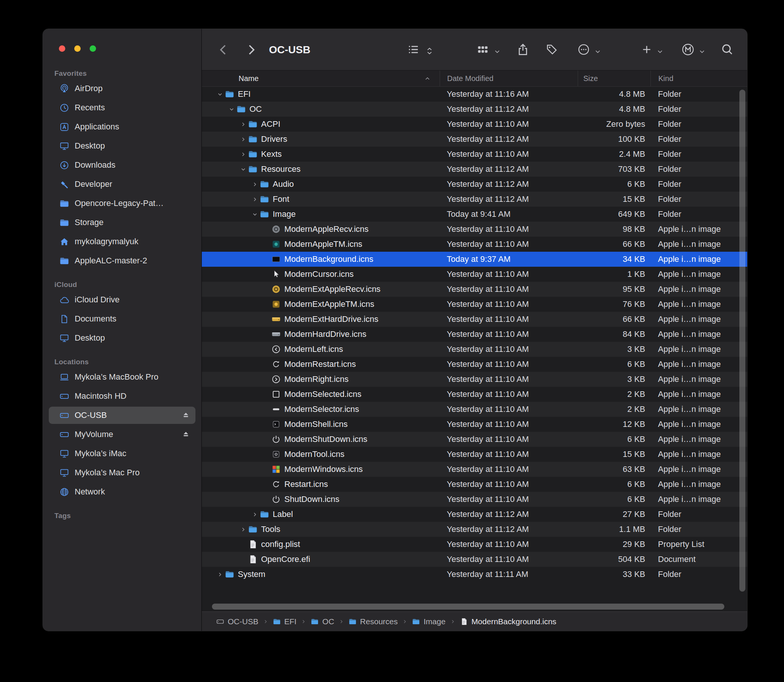  What do you see at coordinates (474, 199) in the screenshot?
I see `file-row: Font Yesterday at 11:12 AM 15 KB Folder` at bounding box center [474, 199].